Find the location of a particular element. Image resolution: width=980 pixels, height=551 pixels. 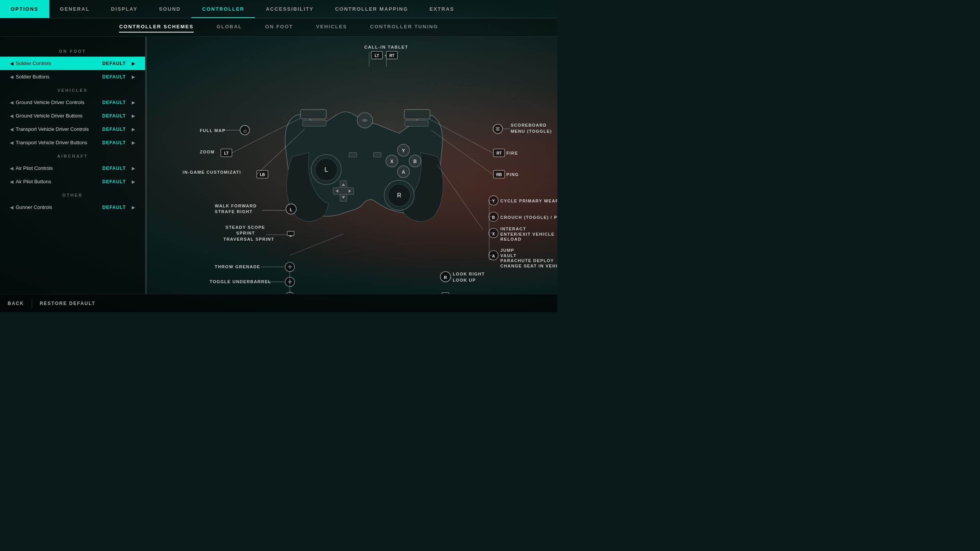

row-soldier-buttons: ◀ Soldier Buttons DEFAULT ▶ is located at coordinates (73, 77).